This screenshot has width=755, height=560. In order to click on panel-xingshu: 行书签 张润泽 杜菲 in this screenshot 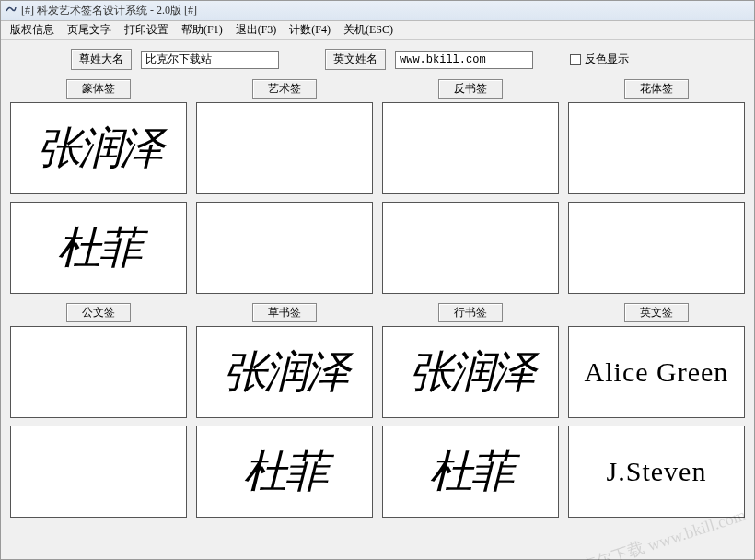, I will do `click(470, 411)`.